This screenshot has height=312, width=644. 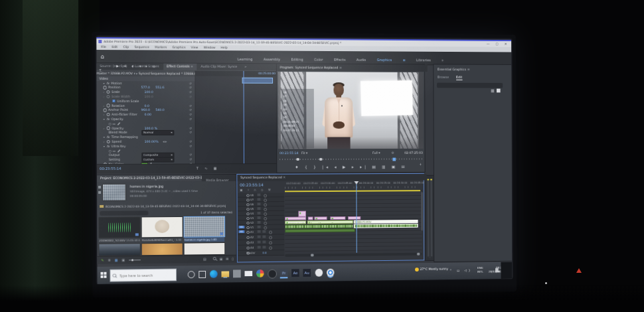 I want to click on resolution-dropdown: Full ▾, so click(x=376, y=153).